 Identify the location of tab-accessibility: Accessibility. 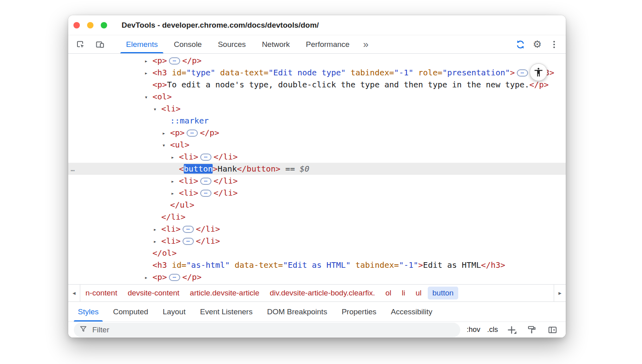
(412, 312).